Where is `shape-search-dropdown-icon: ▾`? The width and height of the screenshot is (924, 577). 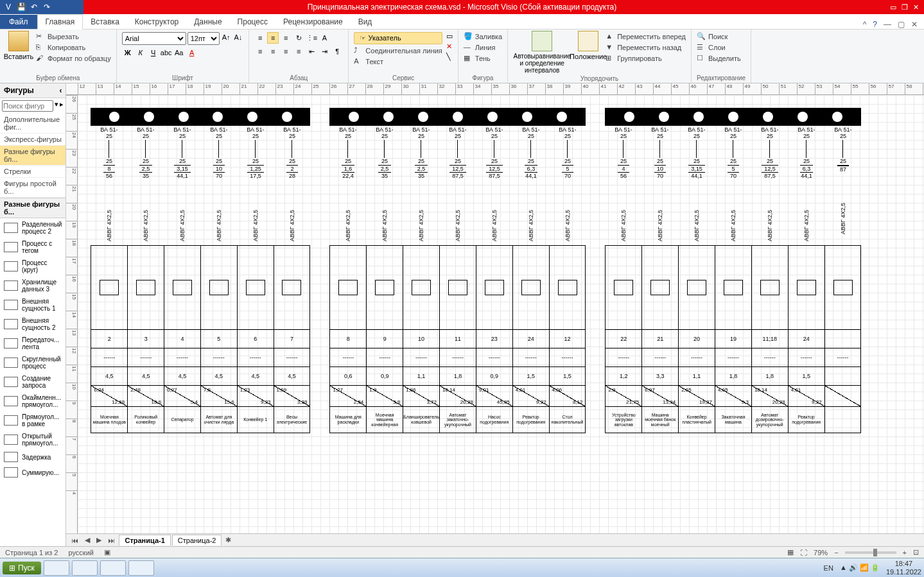
shape-search-dropdown-icon: ▾ is located at coordinates (57, 106).